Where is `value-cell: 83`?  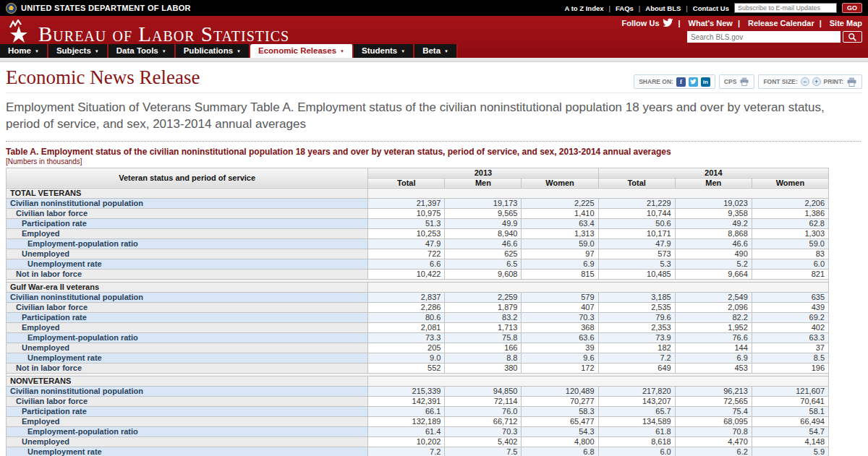
value-cell: 83 is located at coordinates (790, 254).